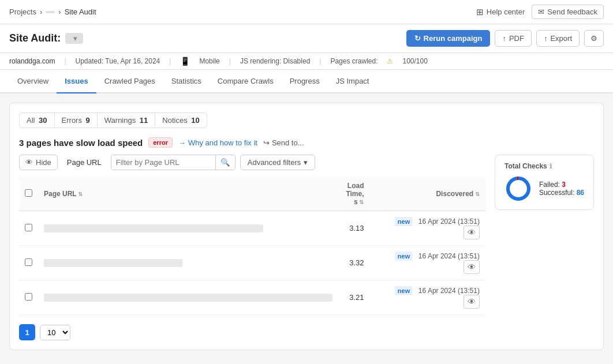  Describe the element at coordinates (275, 163) in the screenshot. I see `advanced-filters-label: Advanced filters` at that location.